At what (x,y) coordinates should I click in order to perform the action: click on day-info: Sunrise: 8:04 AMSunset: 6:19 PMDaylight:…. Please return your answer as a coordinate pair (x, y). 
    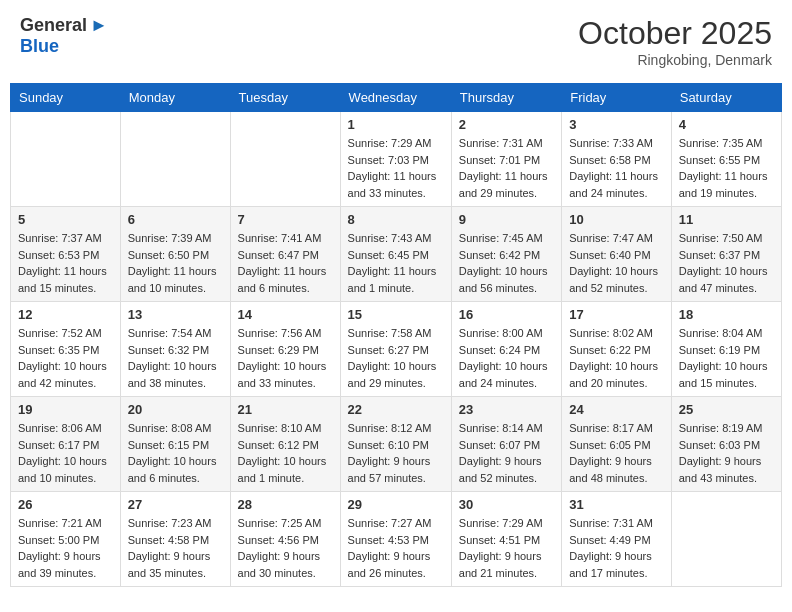
    Looking at the image, I should click on (726, 358).